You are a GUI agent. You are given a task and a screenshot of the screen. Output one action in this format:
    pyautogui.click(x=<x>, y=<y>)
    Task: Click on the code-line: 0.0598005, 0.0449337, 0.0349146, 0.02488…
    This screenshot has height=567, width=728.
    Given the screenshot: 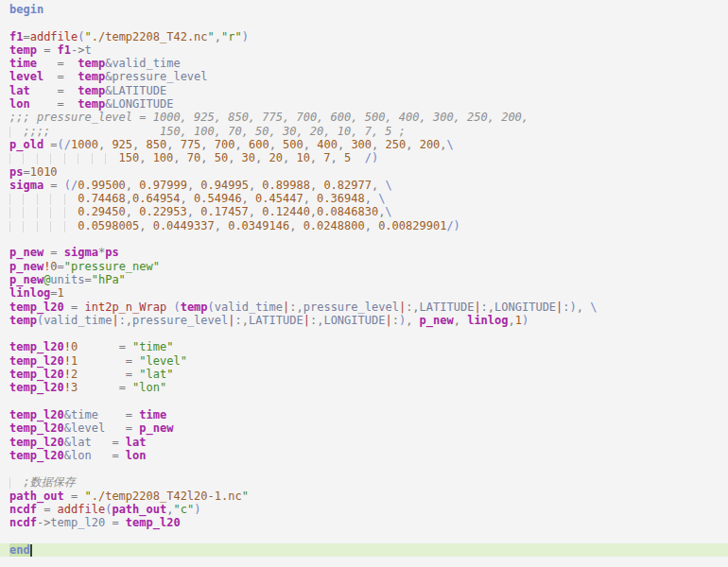 What is the action you would take?
    pyautogui.click(x=369, y=226)
    